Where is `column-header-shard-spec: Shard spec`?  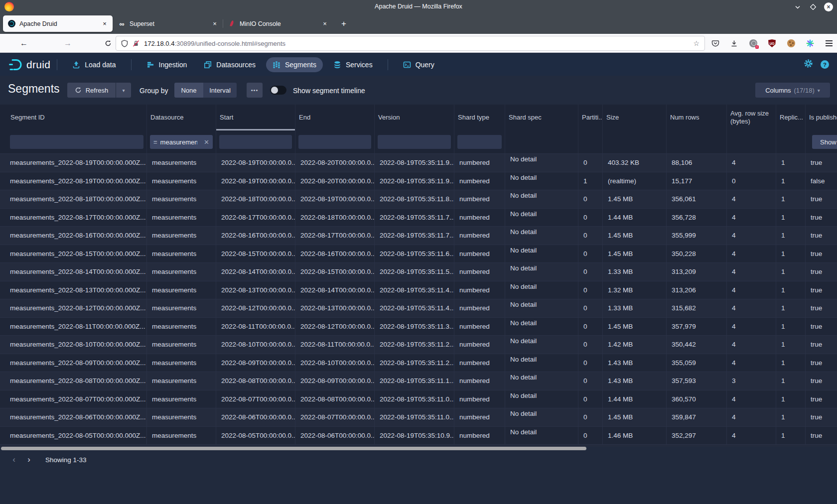
column-header-shard-spec: Shard spec is located at coordinates (542, 118).